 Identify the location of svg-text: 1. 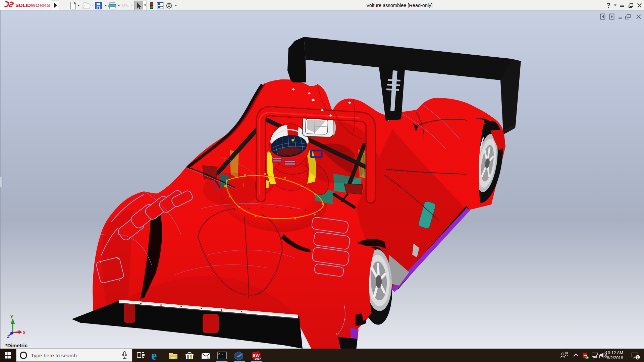
(638, 357).